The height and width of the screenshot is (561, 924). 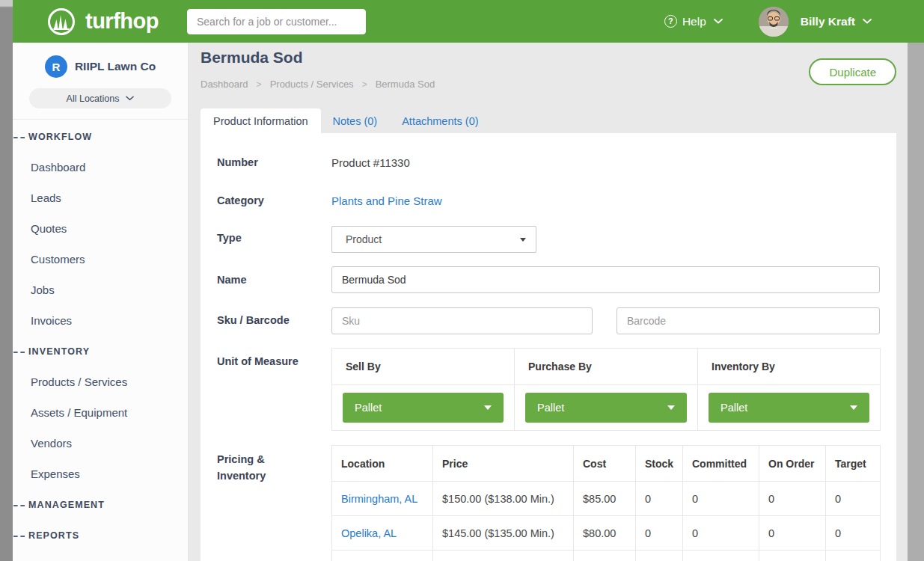 What do you see at coordinates (100, 474) in the screenshot?
I see `sidebar-item-expenses: Expenses` at bounding box center [100, 474].